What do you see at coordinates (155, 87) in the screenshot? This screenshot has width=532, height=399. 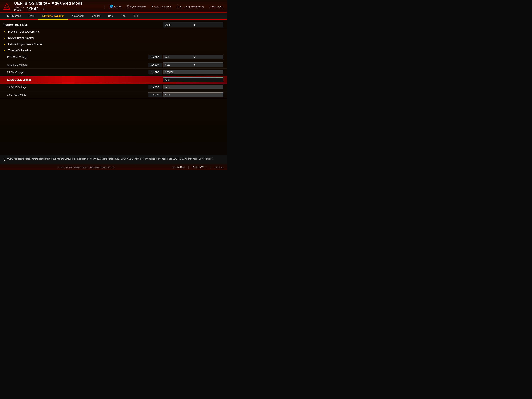 I see `sb-voltage-reading: 1.000V` at bounding box center [155, 87].